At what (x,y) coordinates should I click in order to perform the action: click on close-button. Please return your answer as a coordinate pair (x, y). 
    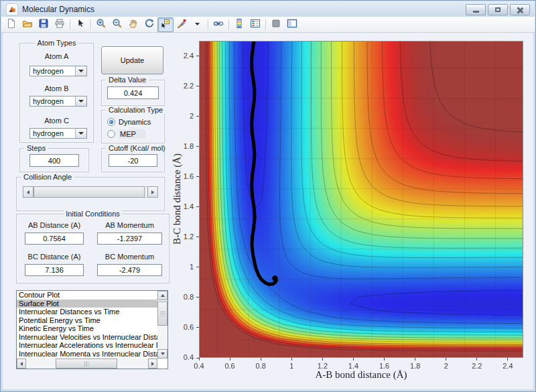
    Looking at the image, I should click on (520, 9).